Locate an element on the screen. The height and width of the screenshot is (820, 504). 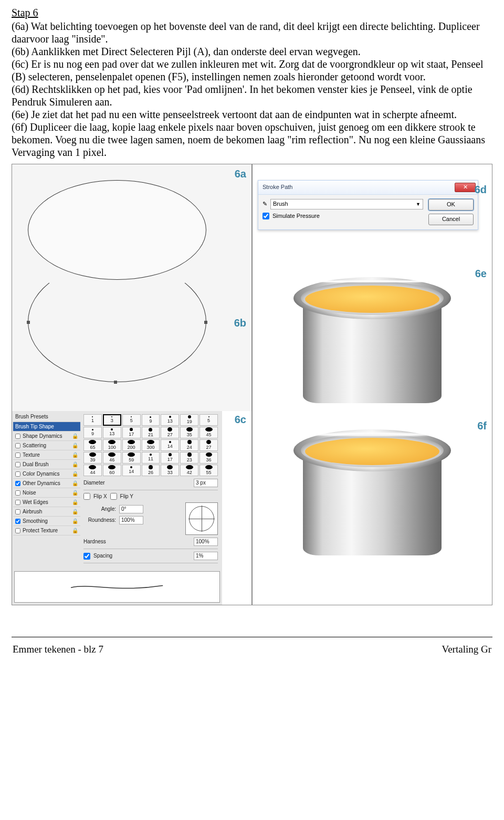
brush-thumb: 60 is located at coordinates (112, 470).